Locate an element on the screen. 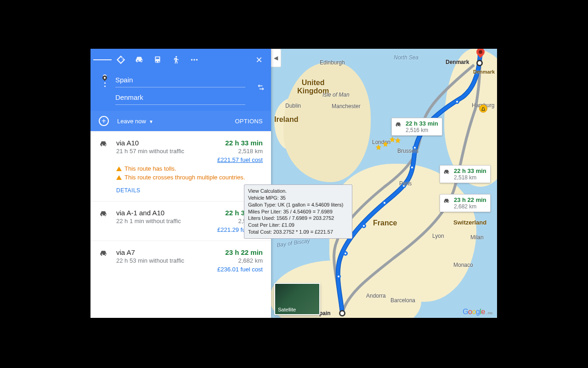  tooltip-line: Total Cost: 203.2752 * 1.09 = £221.57 is located at coordinates (298, 232).